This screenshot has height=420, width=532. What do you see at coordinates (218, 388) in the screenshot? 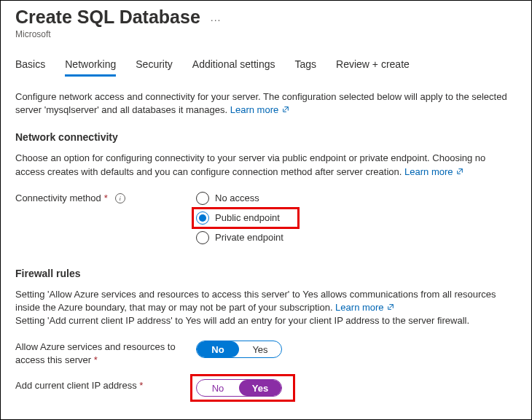
I see `add-client-ip-no: No` at bounding box center [218, 388].